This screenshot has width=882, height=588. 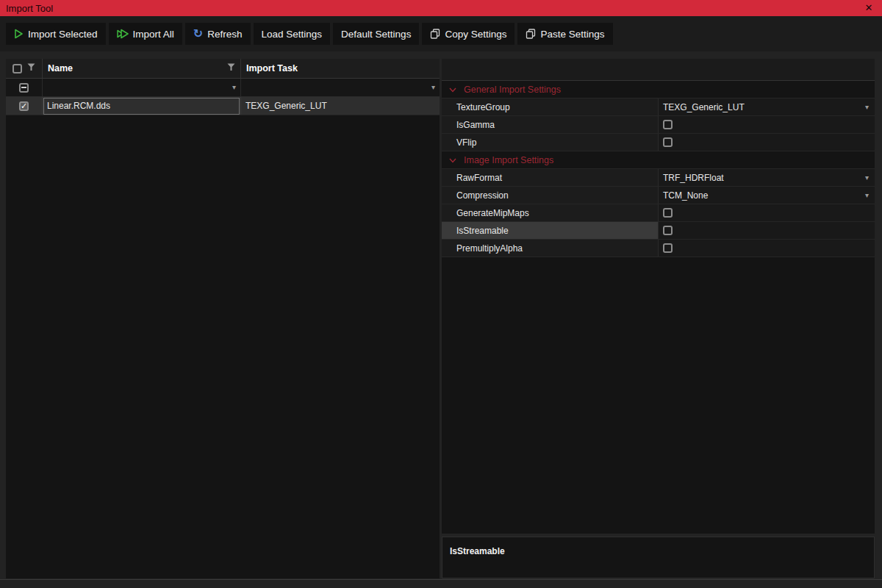 I want to click on rawformat-dropdown: TRF_HDRFloat ▾, so click(x=766, y=178).